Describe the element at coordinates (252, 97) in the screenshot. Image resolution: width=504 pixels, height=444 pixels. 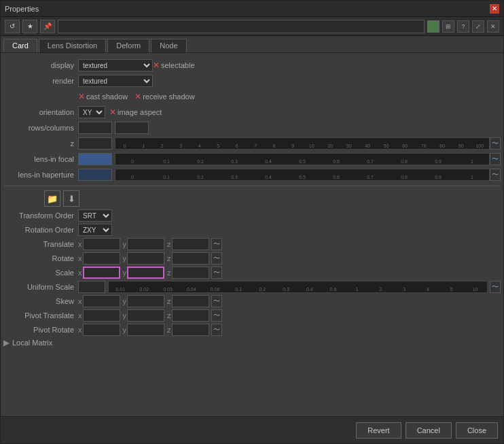
I see `shadow-row: ✕ cast shadow ✕ receive shadow` at that location.